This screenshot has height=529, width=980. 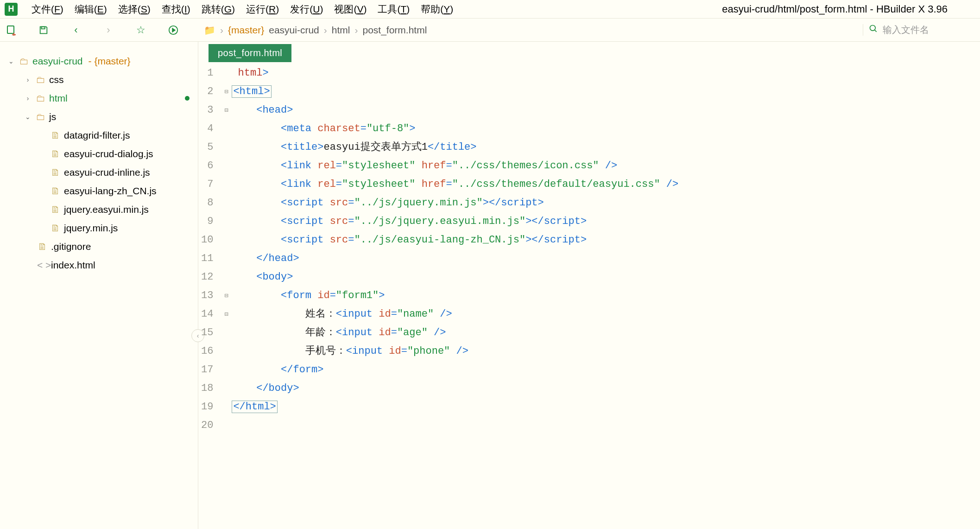 I want to click on file-icon: < >, so click(x=42, y=265).